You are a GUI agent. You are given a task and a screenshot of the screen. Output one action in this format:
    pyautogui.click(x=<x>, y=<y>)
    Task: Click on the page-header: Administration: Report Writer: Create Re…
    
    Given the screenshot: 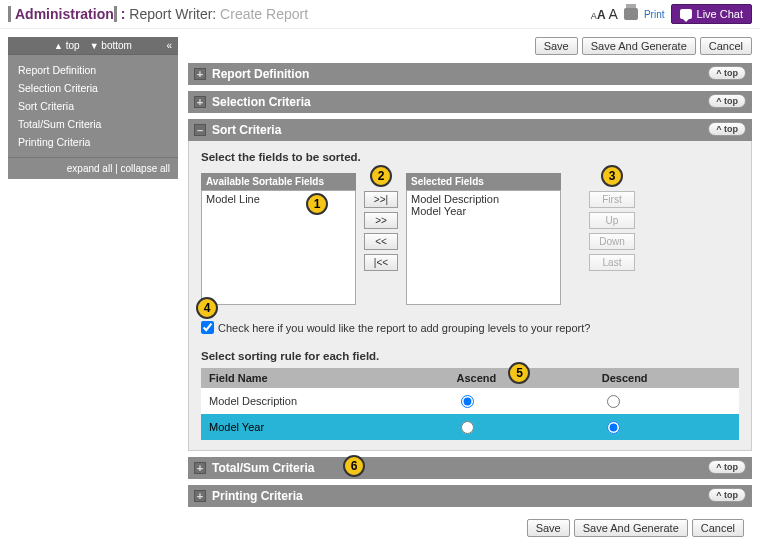 What is the action you would take?
    pyautogui.click(x=380, y=14)
    